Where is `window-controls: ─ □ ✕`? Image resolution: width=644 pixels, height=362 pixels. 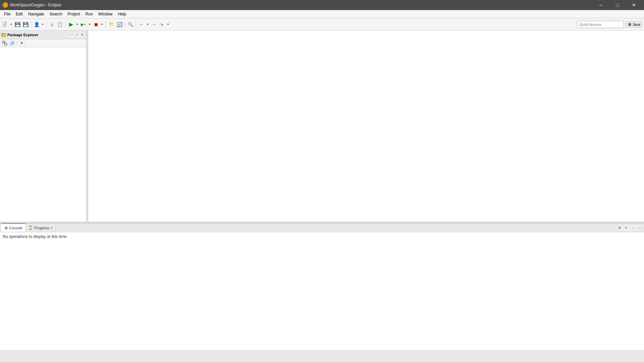
window-controls: ─ □ ✕ is located at coordinates (617, 5).